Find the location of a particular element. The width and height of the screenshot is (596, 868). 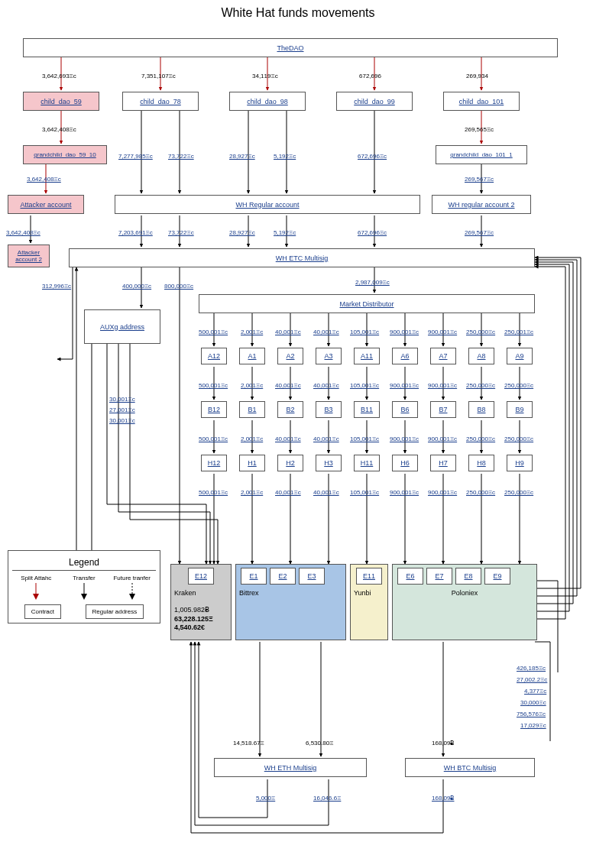

node-h12: H12 is located at coordinates (214, 463).